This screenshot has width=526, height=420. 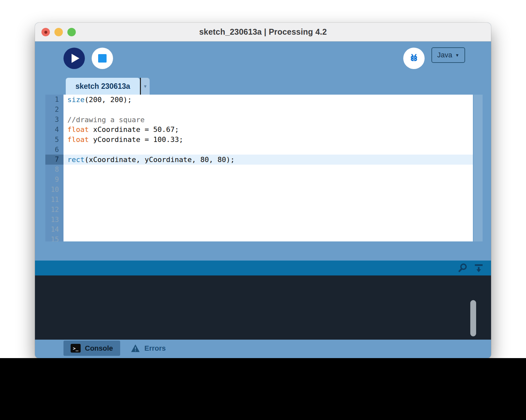 I want to click on stop-icon, so click(x=102, y=58).